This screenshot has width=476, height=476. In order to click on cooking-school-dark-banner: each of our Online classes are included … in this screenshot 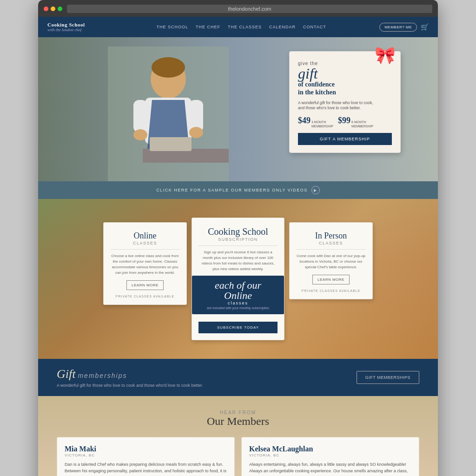, I will do `click(238, 295)`.